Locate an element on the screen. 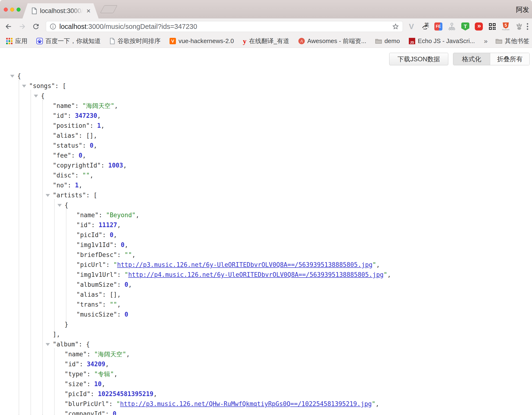  json-row: "status": 0, is located at coordinates (266, 146).